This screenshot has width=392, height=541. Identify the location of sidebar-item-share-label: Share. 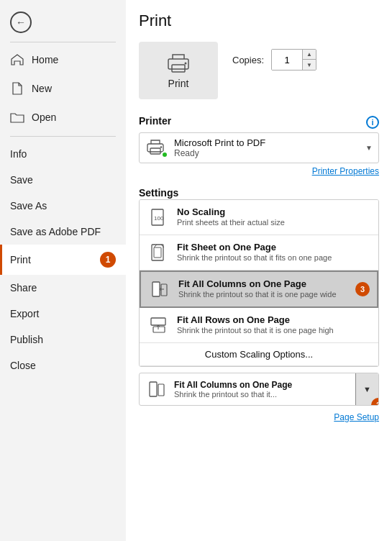
(23, 288).